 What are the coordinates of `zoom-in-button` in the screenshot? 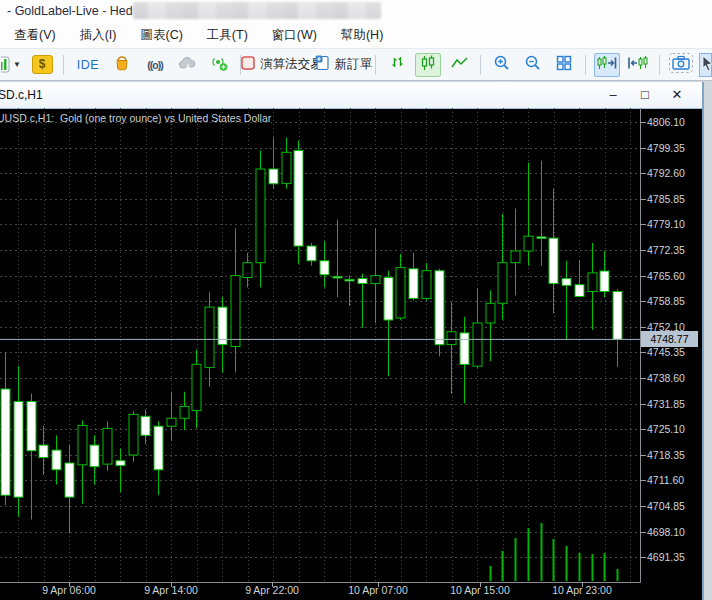 It's located at (502, 65).